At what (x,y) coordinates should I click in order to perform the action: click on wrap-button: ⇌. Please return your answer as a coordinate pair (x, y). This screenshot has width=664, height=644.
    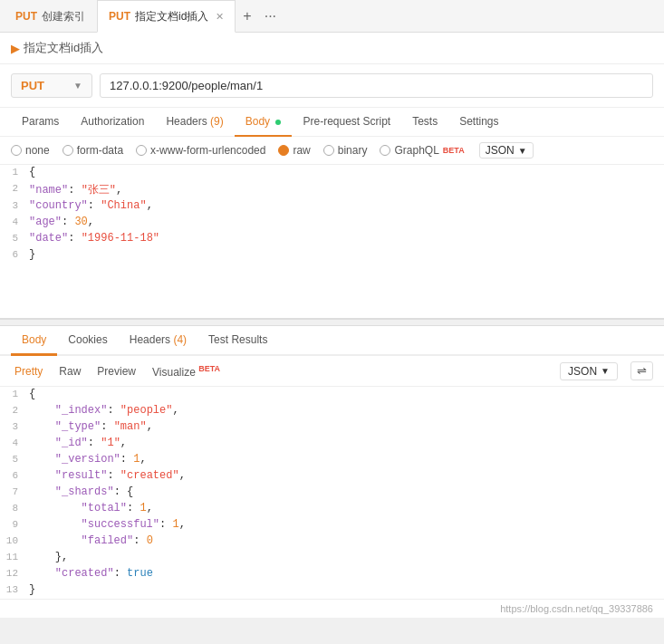
    Looking at the image, I should click on (641, 371).